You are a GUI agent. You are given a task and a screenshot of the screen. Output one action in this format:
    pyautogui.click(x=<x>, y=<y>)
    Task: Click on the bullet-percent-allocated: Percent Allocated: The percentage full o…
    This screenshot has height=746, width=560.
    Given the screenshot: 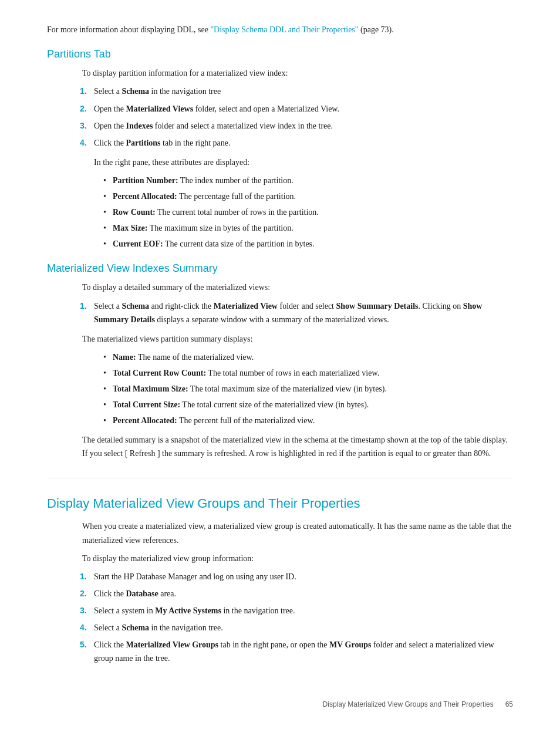 What is the action you would take?
    pyautogui.click(x=309, y=196)
    